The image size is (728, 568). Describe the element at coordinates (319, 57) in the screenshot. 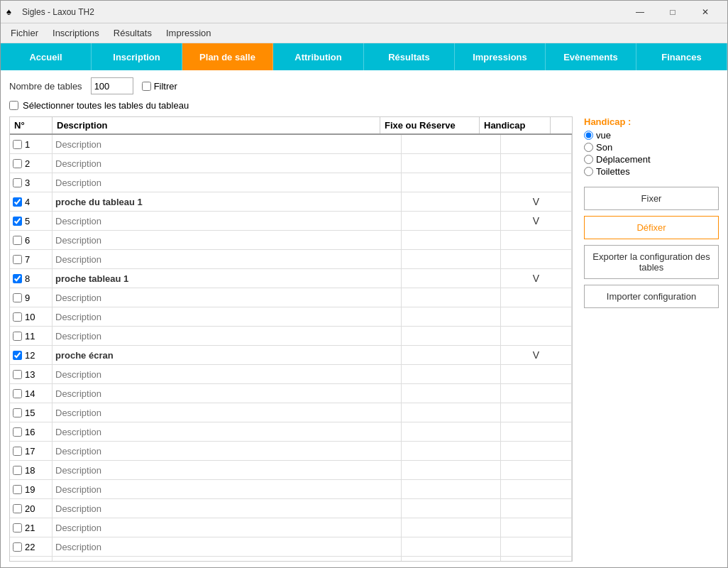

I see `tab-attribution: Attribution` at that location.